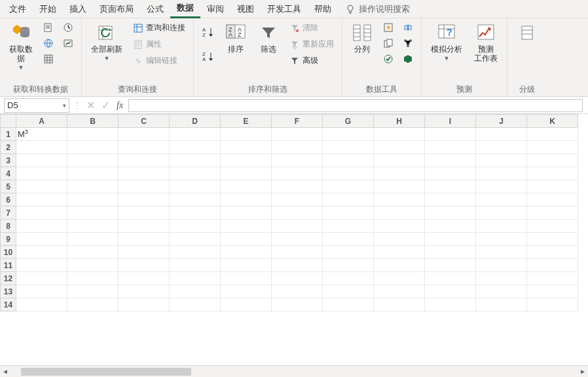 The image size is (588, 377). Describe the element at coordinates (553, 121) in the screenshot. I see `col-header: K` at that location.